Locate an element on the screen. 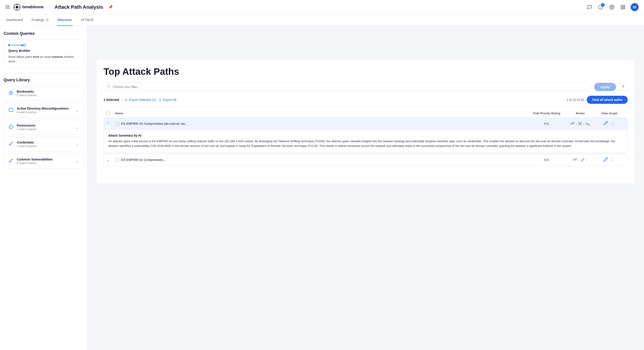  sidebar-divider is located at coordinates (44, 73).